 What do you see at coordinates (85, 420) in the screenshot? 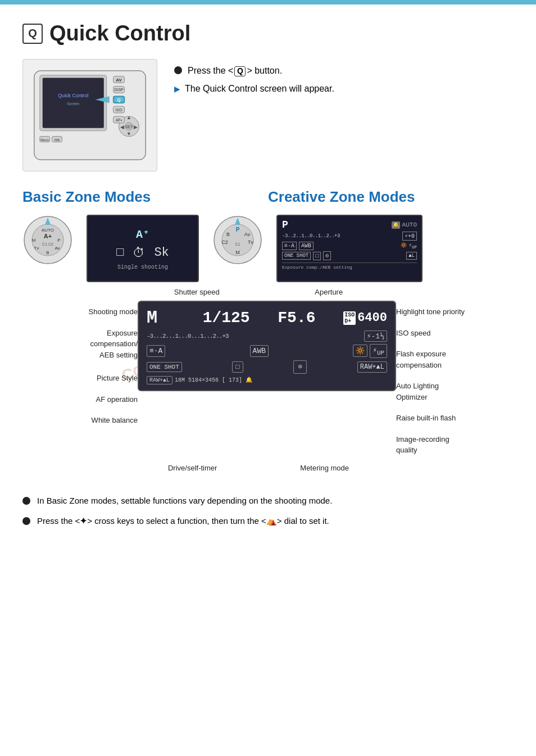
I see `label-white-balance: White balance` at bounding box center [85, 420].